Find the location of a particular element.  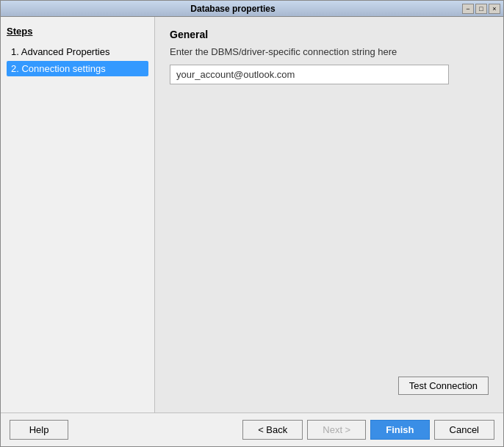

sidebar-item-connection-settings: 2. Connection settings is located at coordinates (78, 69).